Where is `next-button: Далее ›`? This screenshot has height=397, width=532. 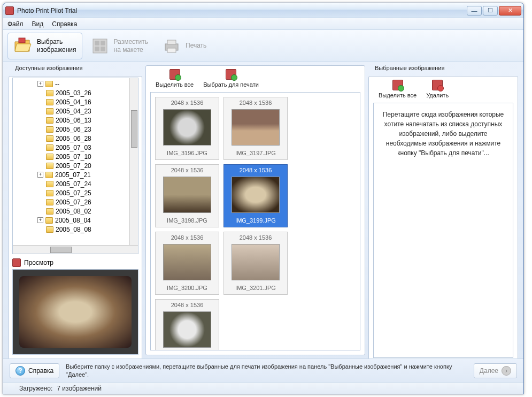
next-button: Далее › is located at coordinates (495, 371).